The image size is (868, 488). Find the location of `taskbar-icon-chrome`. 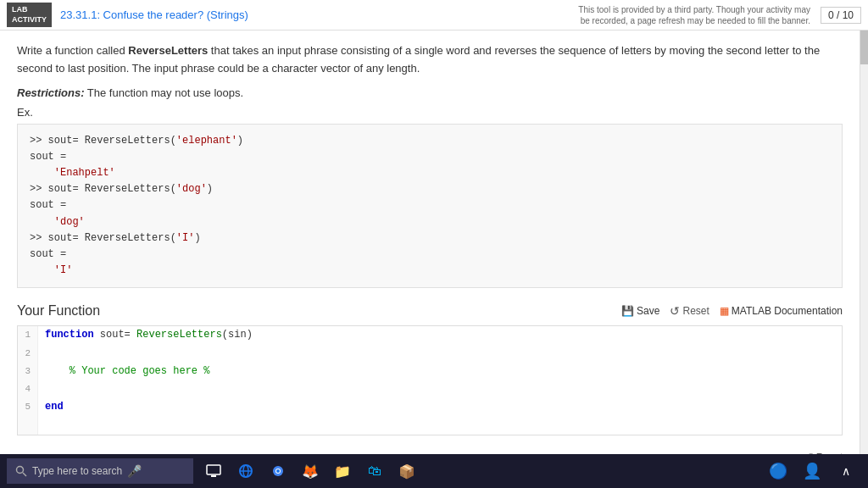

taskbar-icon-chrome is located at coordinates (278, 471).